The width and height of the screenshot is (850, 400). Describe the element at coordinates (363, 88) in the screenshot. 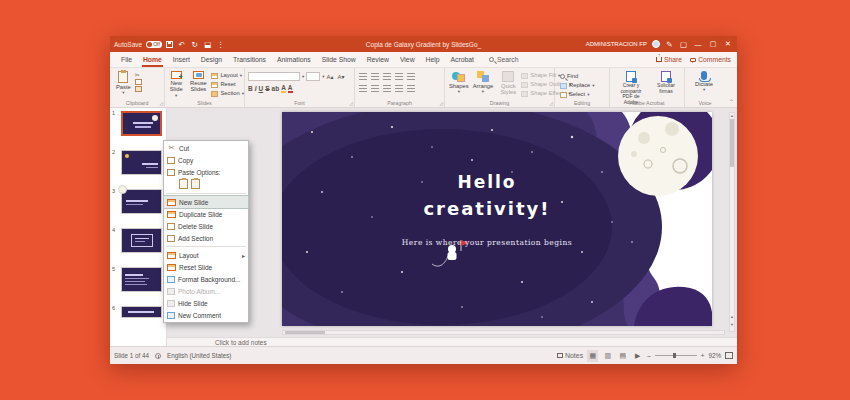

I see `align-left-icon` at that location.